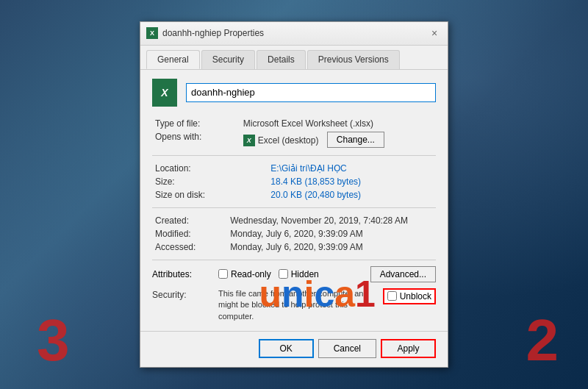  I want to click on file-name-input, so click(311, 93).